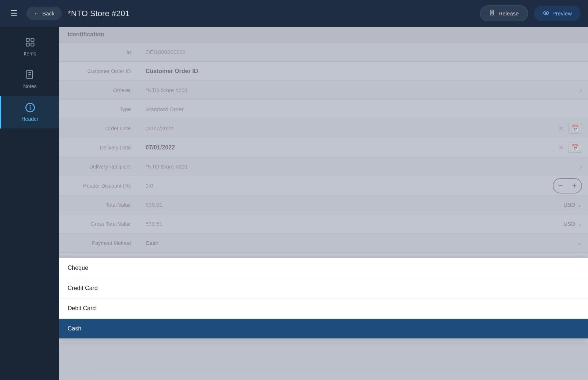  Describe the element at coordinates (569, 205) in the screenshot. I see `total-value-currency-label: USD` at that location.